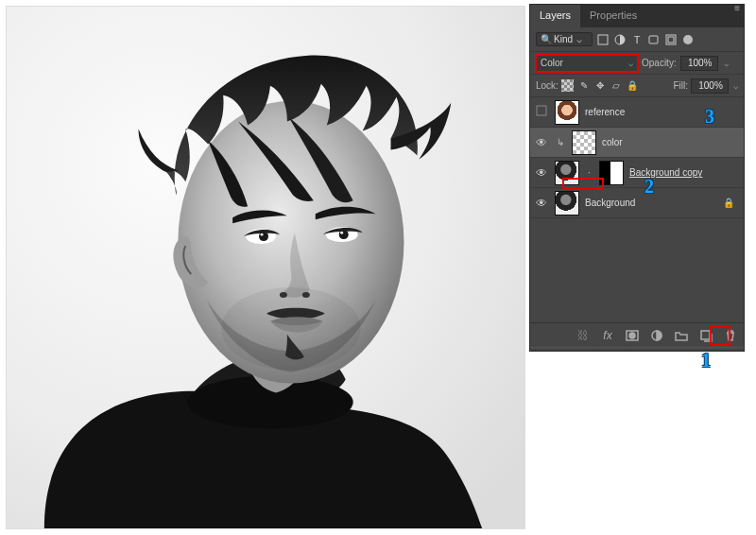  Describe the element at coordinates (637, 63) in the screenshot. I see `blend-opacity-row: Color ⌵ Opacity: 100% ⌵` at that location.